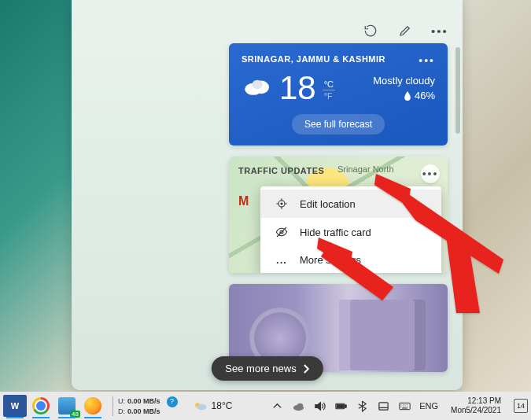 This screenshot has width=531, height=420. What do you see at coordinates (213, 406) in the screenshot?
I see `taskbar-weather: 18°C` at bounding box center [213, 406].